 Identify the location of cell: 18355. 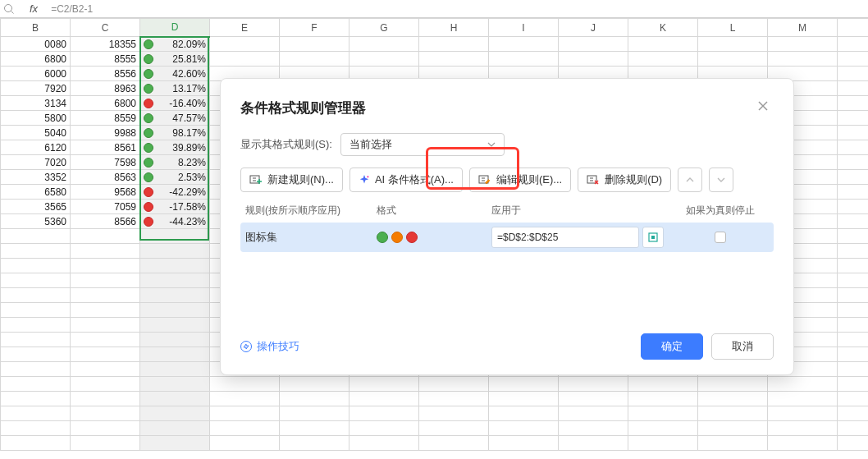
(105, 44).